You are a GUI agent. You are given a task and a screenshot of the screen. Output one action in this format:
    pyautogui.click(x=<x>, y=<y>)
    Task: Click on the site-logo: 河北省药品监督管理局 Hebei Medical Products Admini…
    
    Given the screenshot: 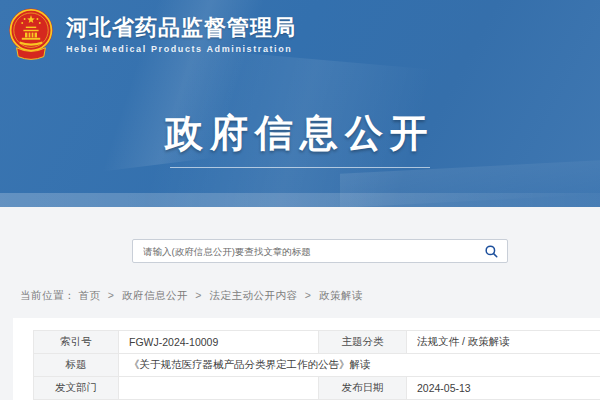 What is the action you would take?
    pyautogui.click(x=152, y=35)
    